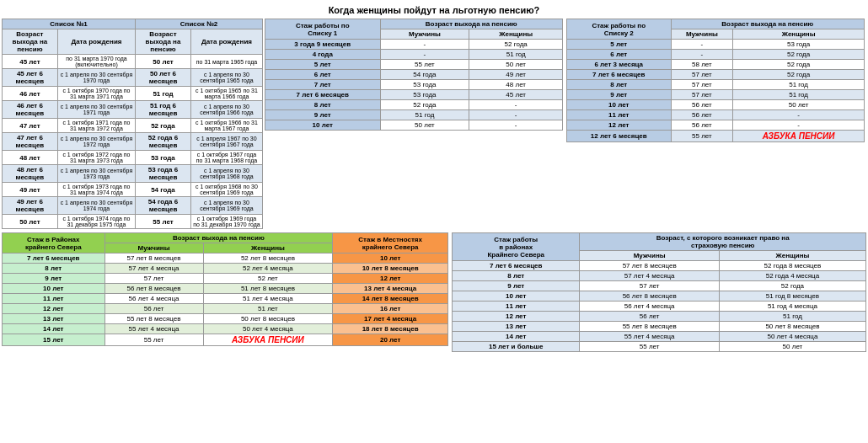  Describe the element at coordinates (268, 289) in the screenshot. I see `table-row: 51 лет 8 месяцев` at that location.